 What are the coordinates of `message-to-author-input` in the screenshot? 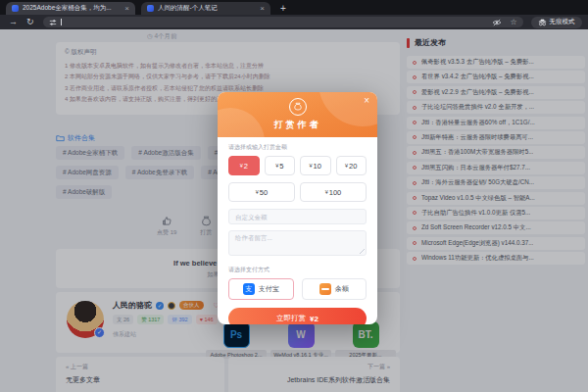 It's located at (298, 243).